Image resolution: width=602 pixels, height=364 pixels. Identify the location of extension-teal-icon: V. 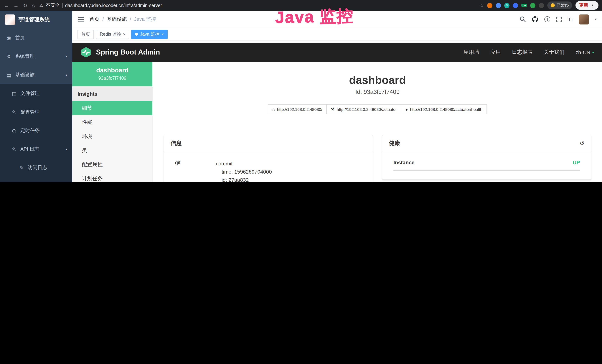
(507, 5).